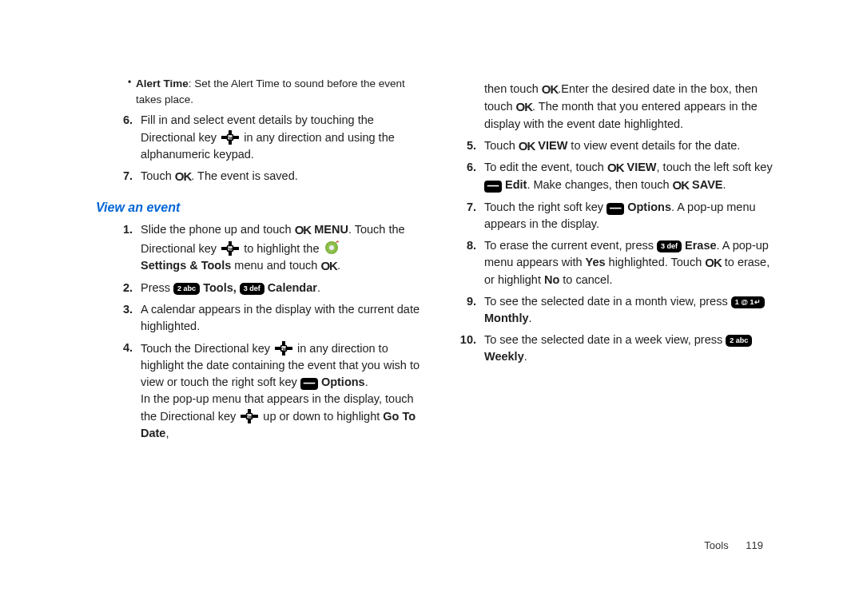 The height and width of the screenshot is (616, 863). Describe the element at coordinates (157, 288) in the screenshot. I see `text: Press` at that location.